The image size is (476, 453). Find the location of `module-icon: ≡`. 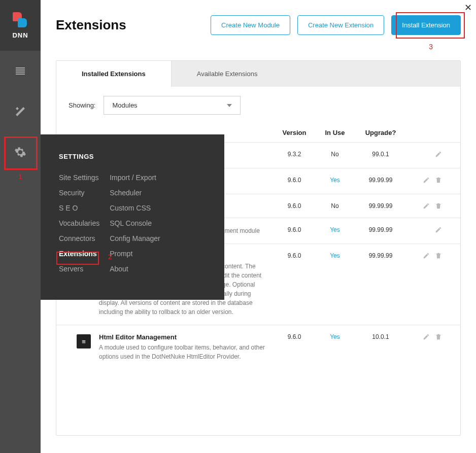

module-icon: ≡ is located at coordinates (84, 341).